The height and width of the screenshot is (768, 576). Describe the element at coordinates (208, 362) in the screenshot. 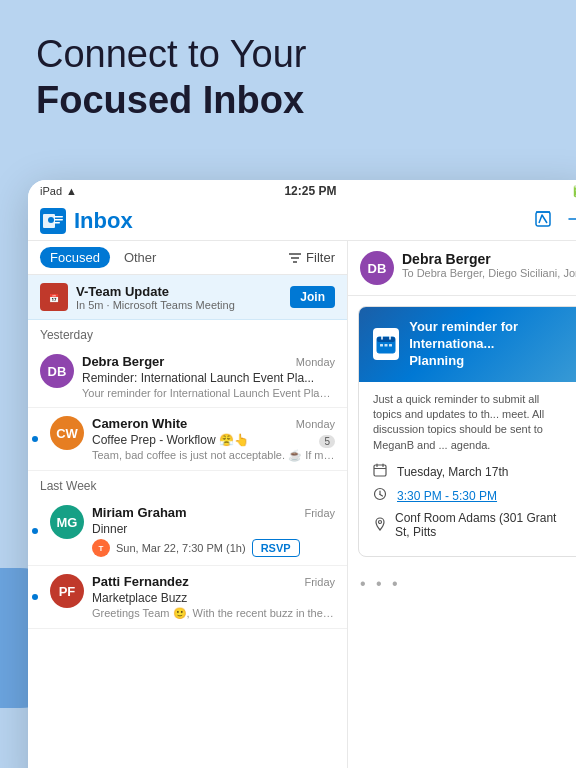

I see `email-header-debra: Debra Berger Monday` at that location.